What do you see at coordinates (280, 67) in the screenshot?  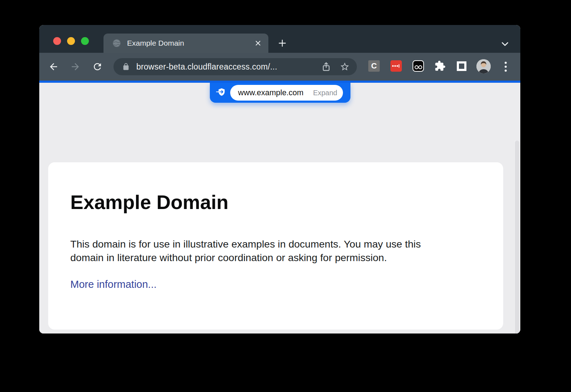 I see `toolbar: browser-beta.cloudflareaccess.com/... C` at bounding box center [280, 67].